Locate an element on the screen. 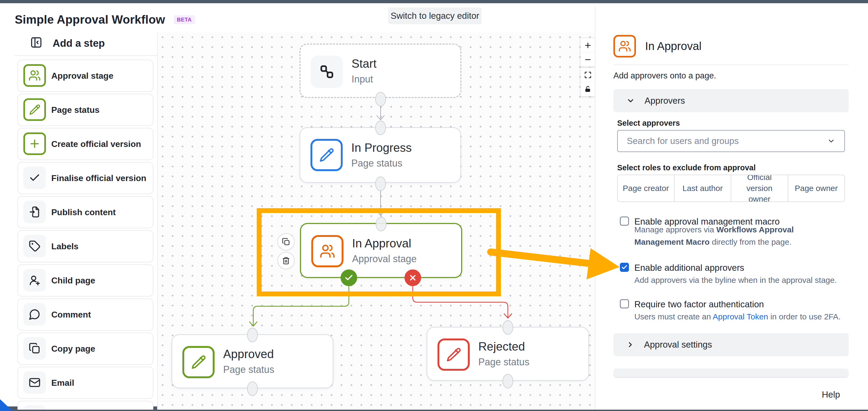 Image resolution: width=868 pixels, height=411 pixels. node-start: Start Input is located at coordinates (380, 71).